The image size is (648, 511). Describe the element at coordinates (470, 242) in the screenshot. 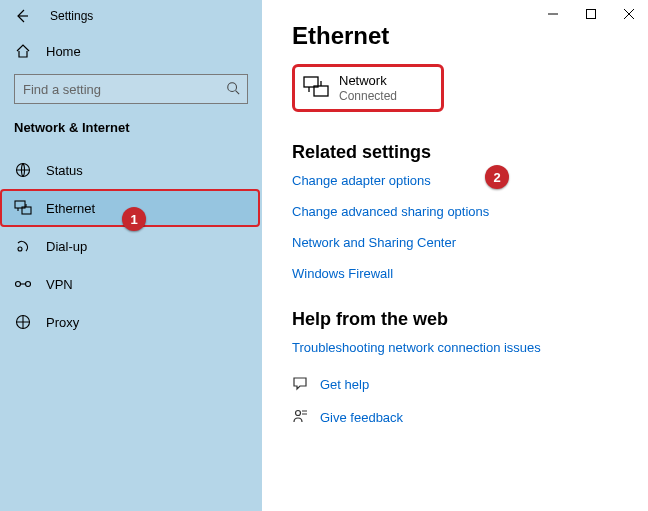

I see `link-network-center: Network and Sharing Center` at that location.